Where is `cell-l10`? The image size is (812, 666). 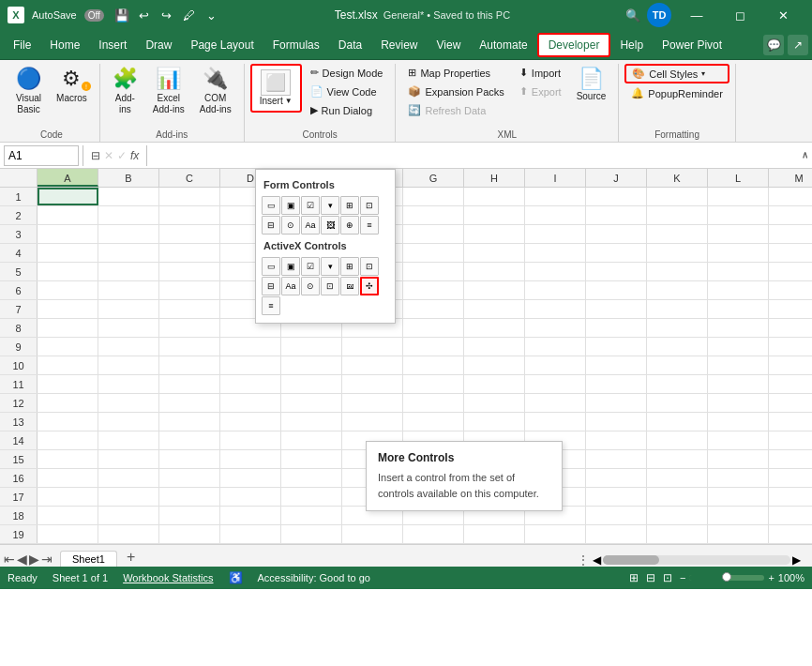 cell-l10 is located at coordinates (739, 366).